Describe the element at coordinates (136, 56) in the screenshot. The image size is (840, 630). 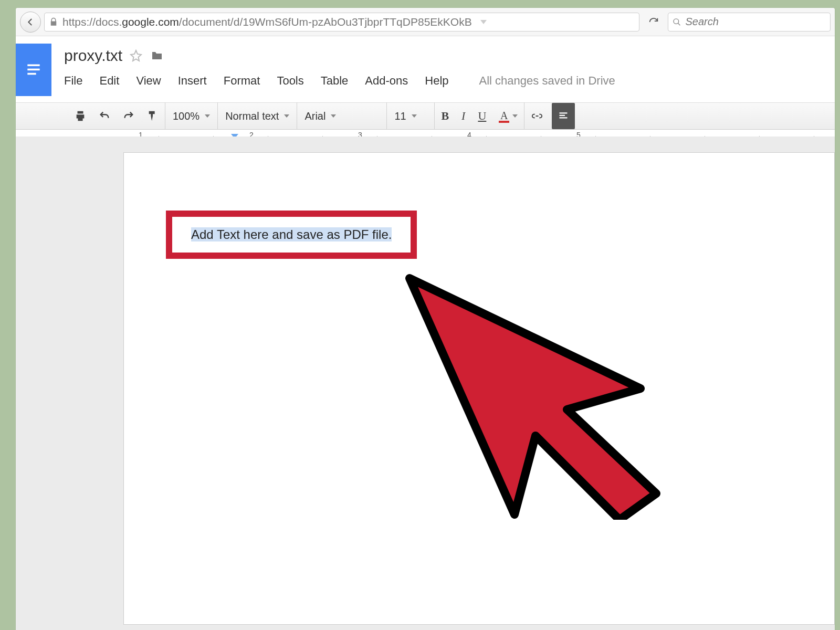
I see `star-icon` at that location.